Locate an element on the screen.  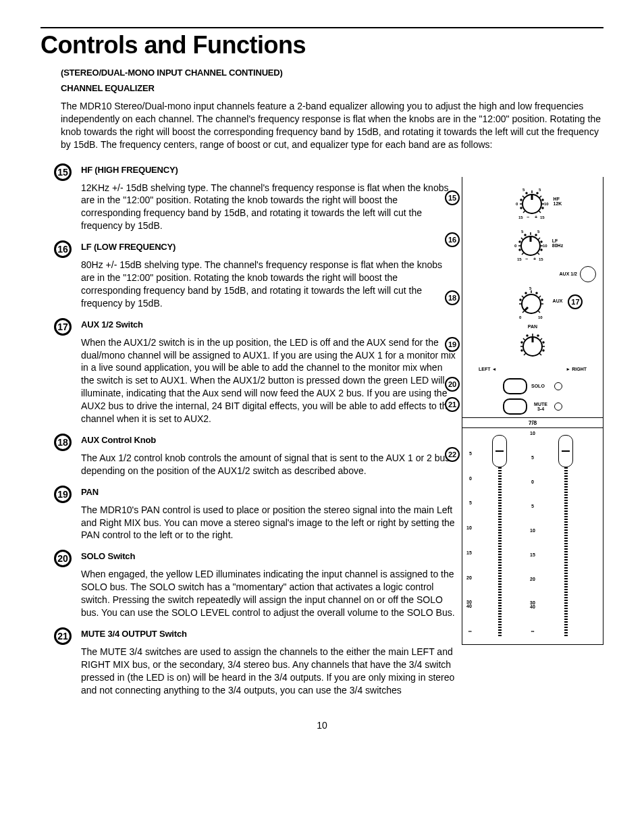
marker-18: 18 is located at coordinates (63, 442).